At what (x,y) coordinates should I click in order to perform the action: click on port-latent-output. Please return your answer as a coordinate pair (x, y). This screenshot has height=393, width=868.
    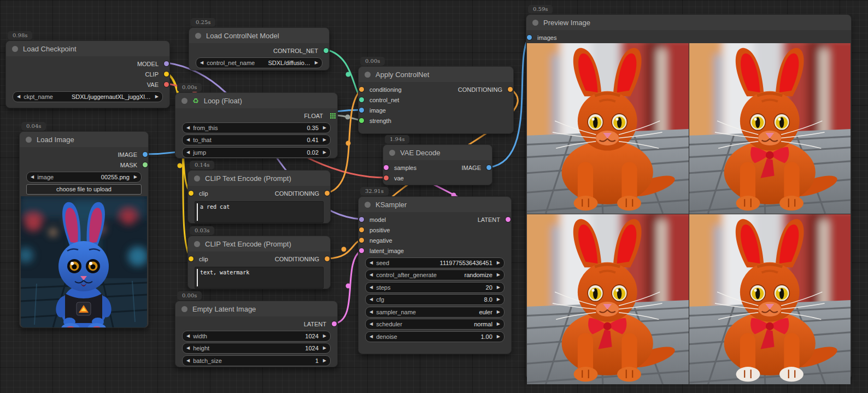
    Looking at the image, I should click on (335, 324).